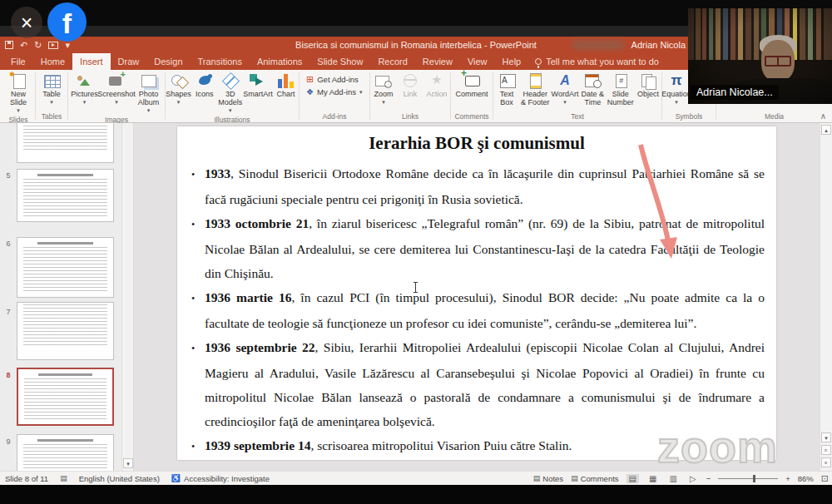 This screenshot has height=504, width=832. I want to click on tab-home: Home, so click(53, 62).